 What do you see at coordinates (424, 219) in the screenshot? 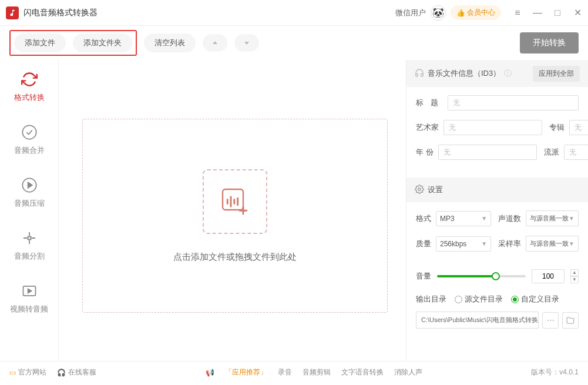
I see `format-label: 格式` at bounding box center [424, 219].